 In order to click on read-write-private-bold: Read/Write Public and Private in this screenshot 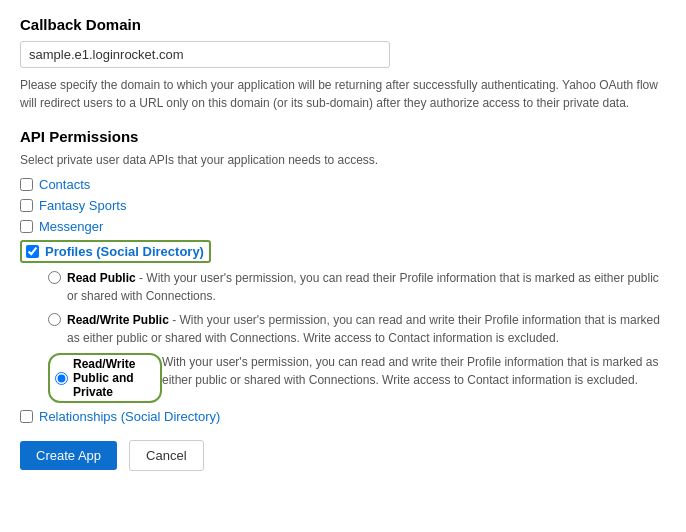, I will do `click(112, 378)`.